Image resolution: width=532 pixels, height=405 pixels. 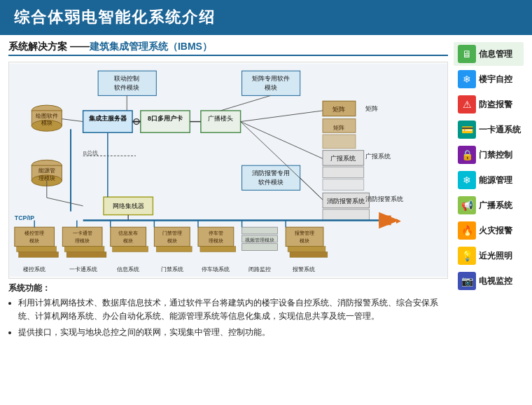 What do you see at coordinates (34, 233) in the screenshot?
I see `svg-text: 楼控管理` at bounding box center [34, 233].